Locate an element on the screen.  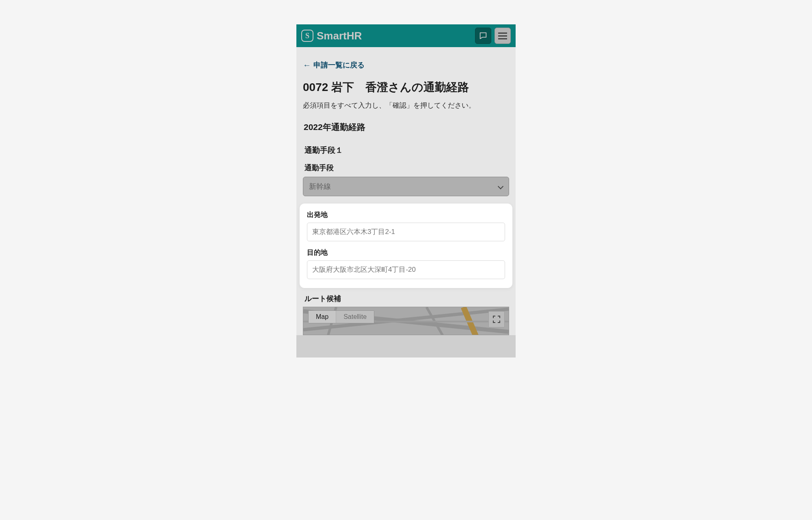
means-select: 新幹線 is located at coordinates (406, 186).